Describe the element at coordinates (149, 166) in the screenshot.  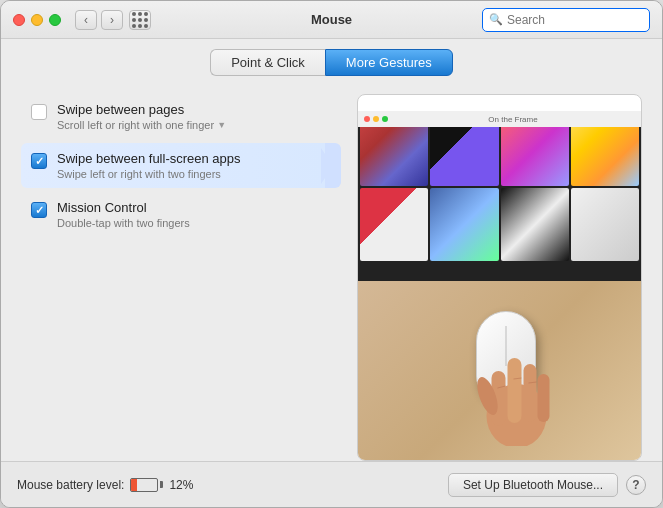
I see `option-text-swipe-fullscreen: Swipe between full-screen apps Swipe lef…` at that location.